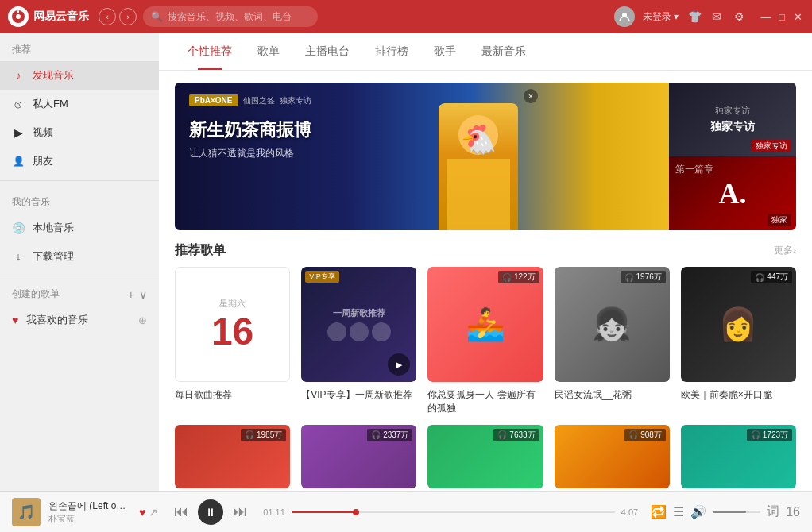 This screenshot has width=812, height=532. I want to click on playlist-card-daily: 星期六 16 每日歌曲推荐, so click(232, 341).